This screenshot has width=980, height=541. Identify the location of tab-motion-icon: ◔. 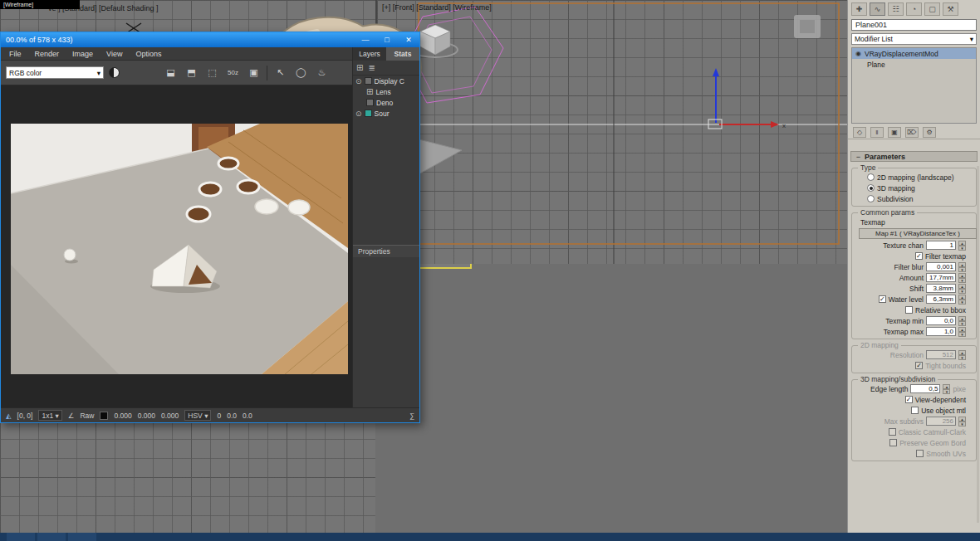
(914, 9).